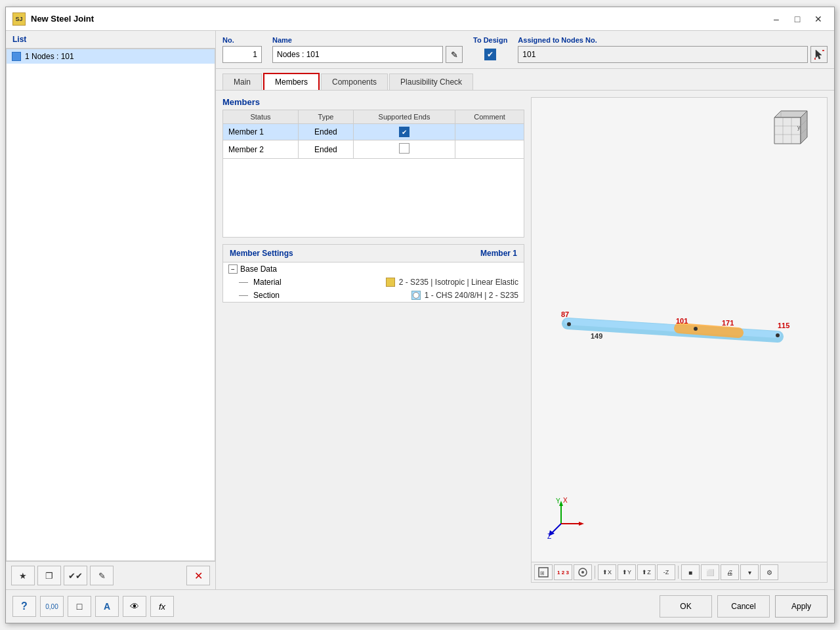 The image size is (840, 630). What do you see at coordinates (819, 54) in the screenshot?
I see `cursor-icon` at bounding box center [819, 54].